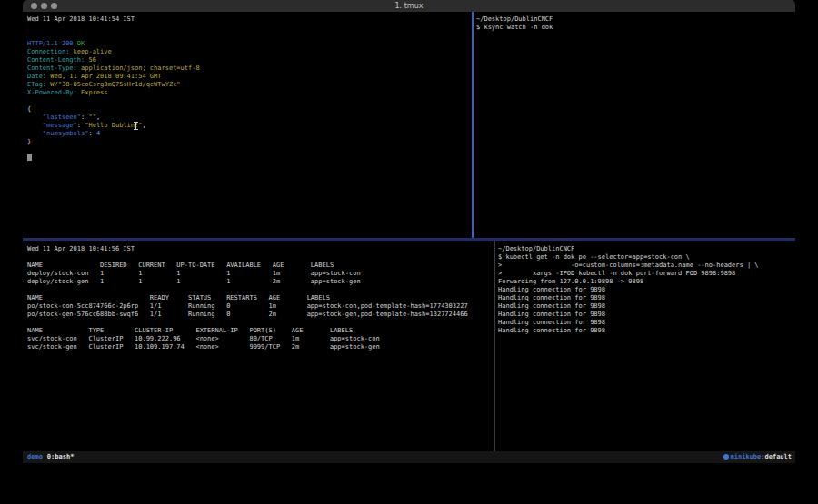  What do you see at coordinates (61, 457) in the screenshot?
I see `tmux-window-tab: 0:bash*` at bounding box center [61, 457].